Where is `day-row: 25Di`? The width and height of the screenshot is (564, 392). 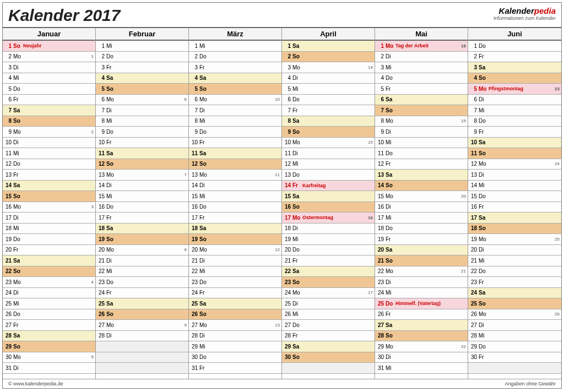 day-row: 25Di is located at coordinates (328, 304).